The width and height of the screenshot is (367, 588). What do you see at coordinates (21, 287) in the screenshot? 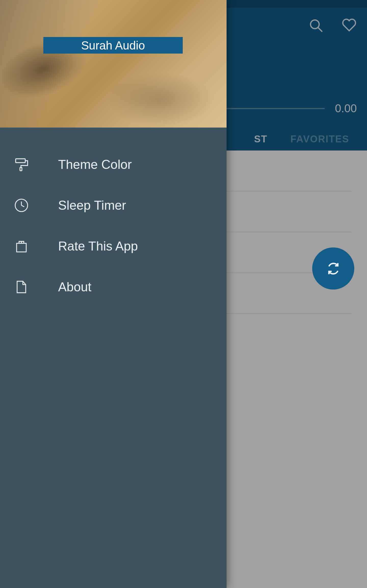
I see `file-icon` at bounding box center [21, 287].